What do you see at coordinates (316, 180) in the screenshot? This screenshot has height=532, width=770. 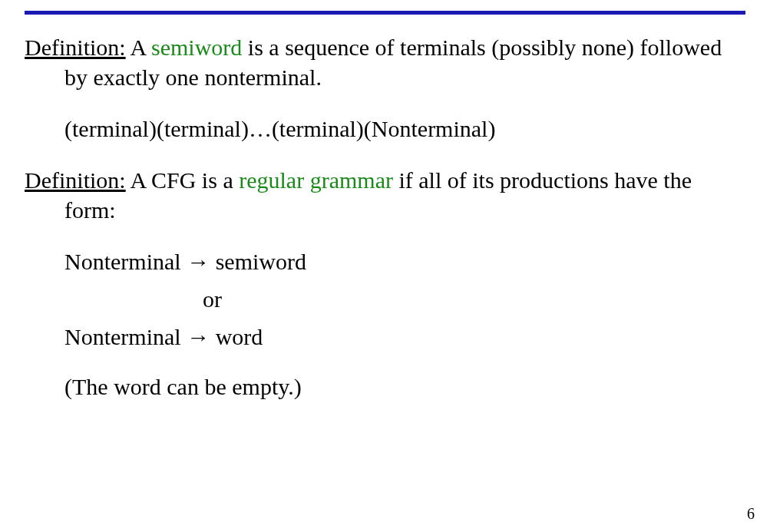 I see `definition-2-term: regular grammar` at bounding box center [316, 180].